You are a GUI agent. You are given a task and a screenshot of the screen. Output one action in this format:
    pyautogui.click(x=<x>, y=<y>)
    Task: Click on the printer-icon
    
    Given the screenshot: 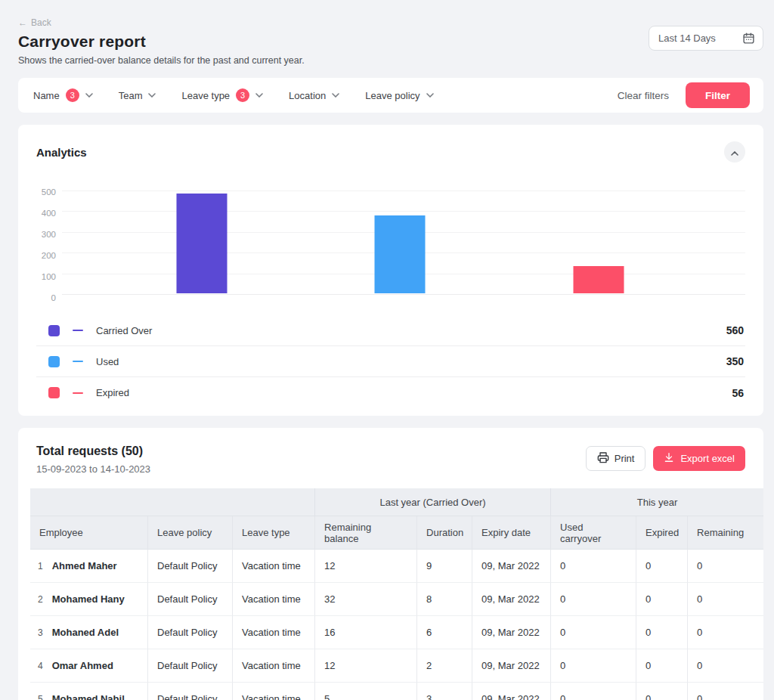 What is the action you would take?
    pyautogui.click(x=603, y=458)
    